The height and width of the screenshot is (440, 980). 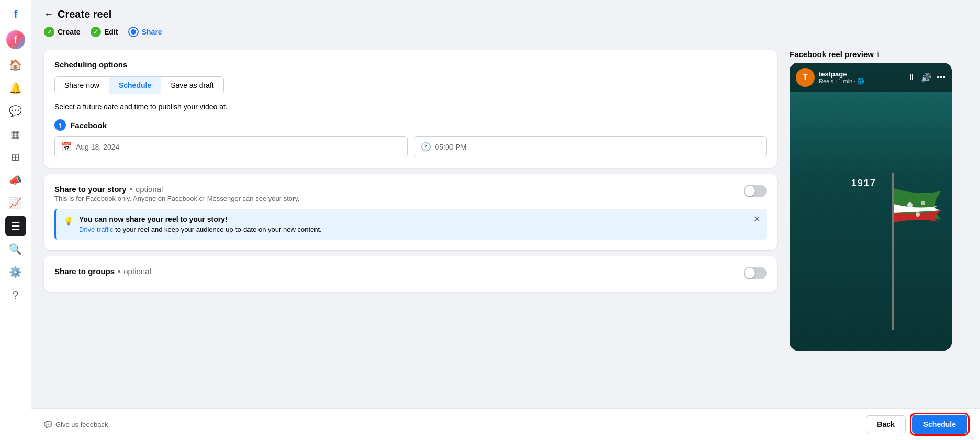 What do you see at coordinates (16, 14) in the screenshot?
I see `svg-text: f` at bounding box center [16, 14].